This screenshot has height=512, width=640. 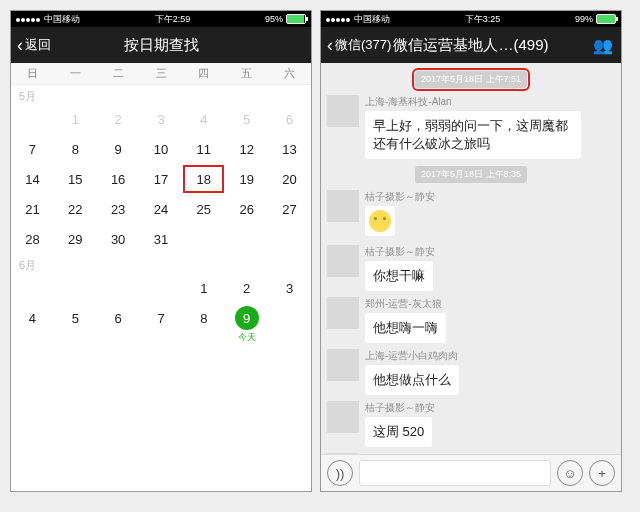 What do you see at coordinates (162, 179) in the screenshot?
I see `date-cell: 17` at bounding box center [162, 179].